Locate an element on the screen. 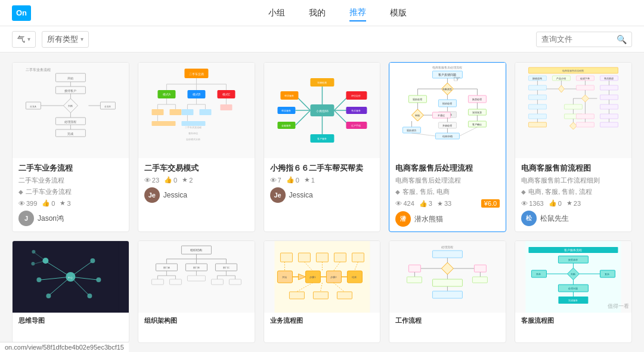 The height and width of the screenshot is (352, 644). card-1-title: 二手车业务流程 is located at coordinates (70, 168).